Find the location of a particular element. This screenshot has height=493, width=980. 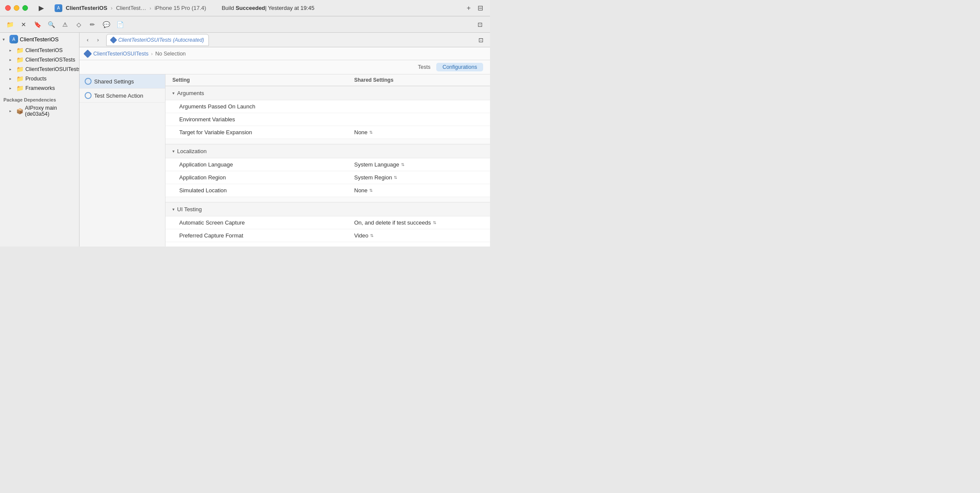

app-name: ClientTesteriOS is located at coordinates (87, 8).